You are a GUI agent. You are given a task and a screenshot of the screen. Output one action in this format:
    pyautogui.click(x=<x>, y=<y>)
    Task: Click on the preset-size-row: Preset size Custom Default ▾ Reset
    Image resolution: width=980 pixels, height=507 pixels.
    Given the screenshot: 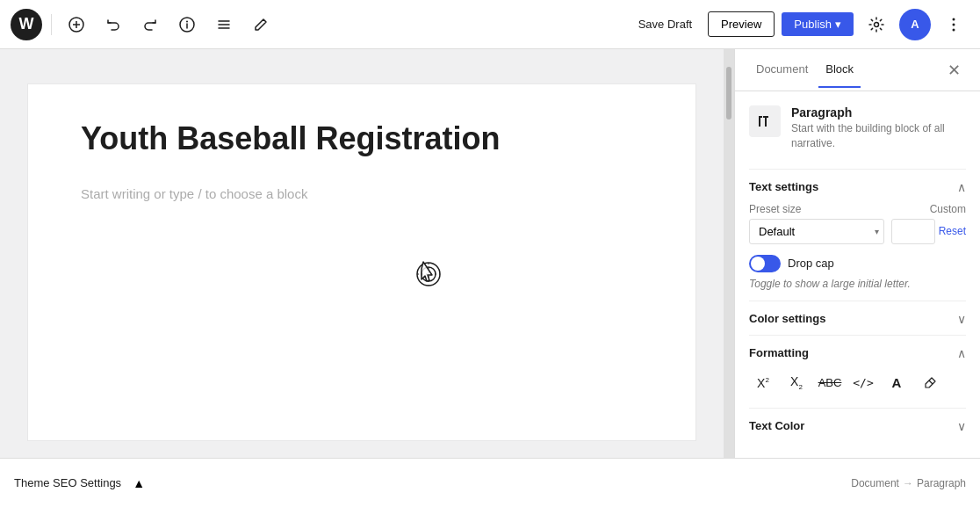 What is the action you would take?
    pyautogui.click(x=857, y=223)
    